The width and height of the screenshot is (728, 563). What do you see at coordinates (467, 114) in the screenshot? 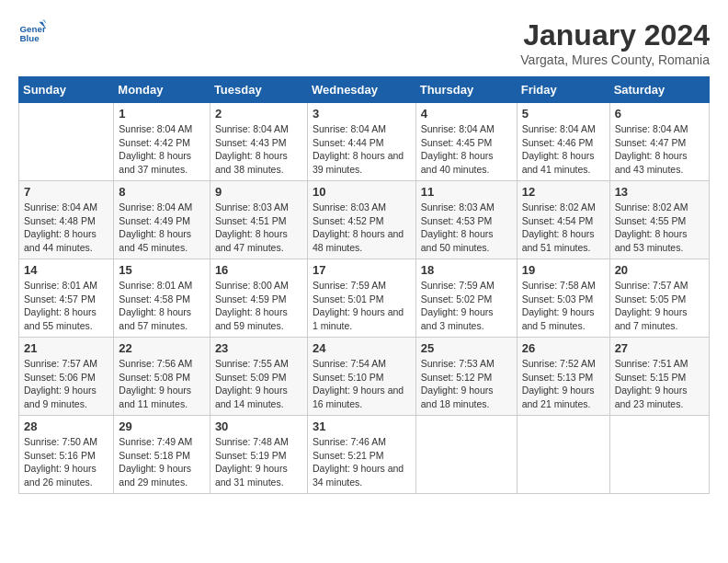
I see `day-number: 4` at bounding box center [467, 114].